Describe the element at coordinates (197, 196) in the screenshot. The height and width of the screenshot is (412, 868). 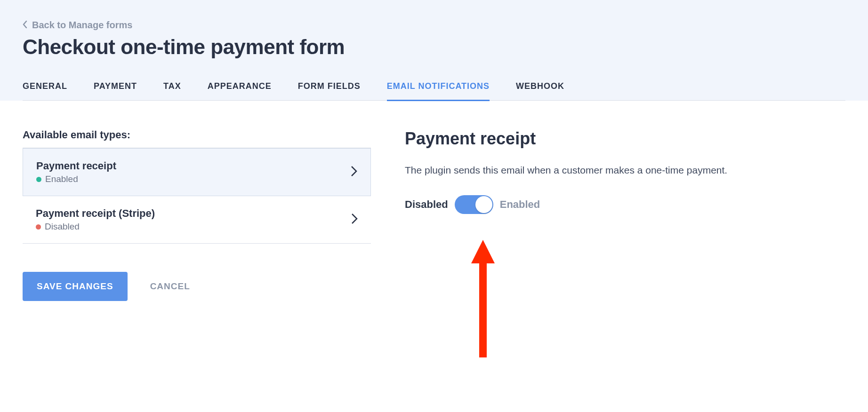
I see `email-types-list: Payment receipt Enabled Payment receipt …` at that location.